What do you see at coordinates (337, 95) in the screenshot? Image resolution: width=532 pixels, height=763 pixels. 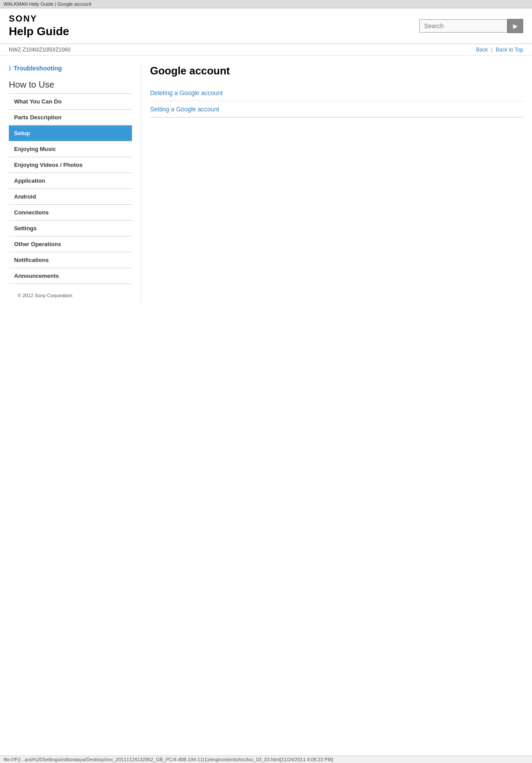 I see `list-item-deleting-google-account: Deleting a Google account` at bounding box center [337, 95].